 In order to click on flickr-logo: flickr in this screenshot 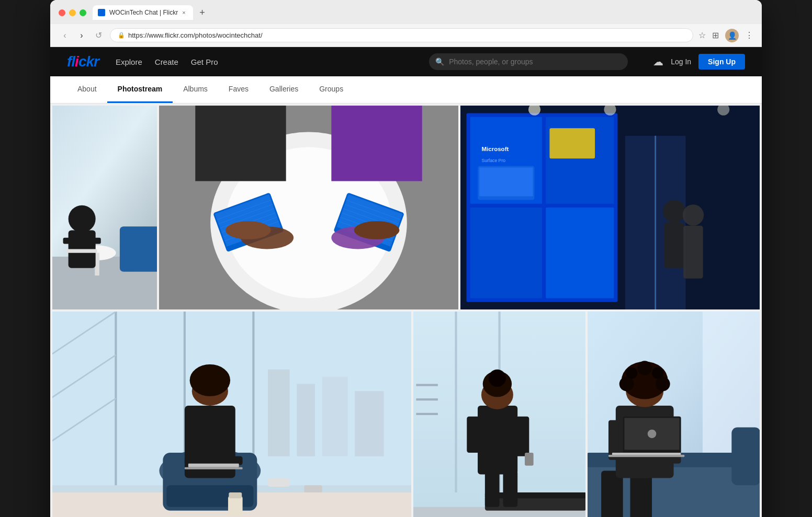, I will do `click(83, 62)`.